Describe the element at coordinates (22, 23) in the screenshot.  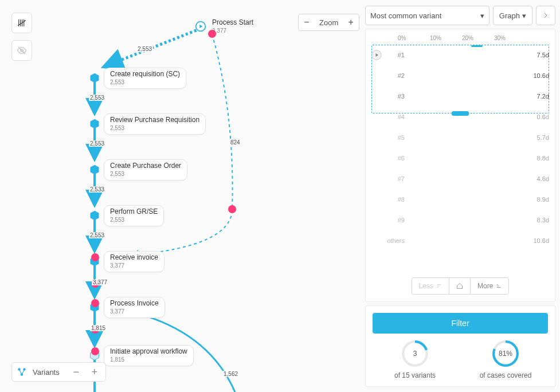
I see `tally-button` at that location.